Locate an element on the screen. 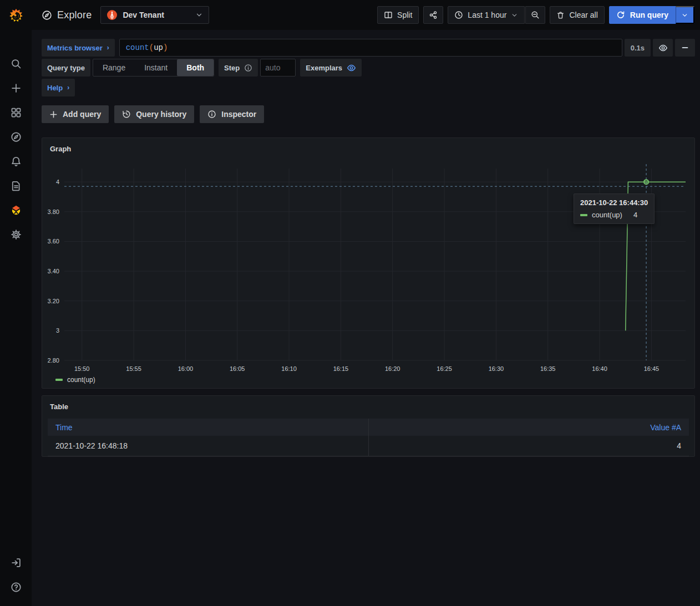 This screenshot has width=700, height=606. tooltip-series-name: count(up) is located at coordinates (607, 215).